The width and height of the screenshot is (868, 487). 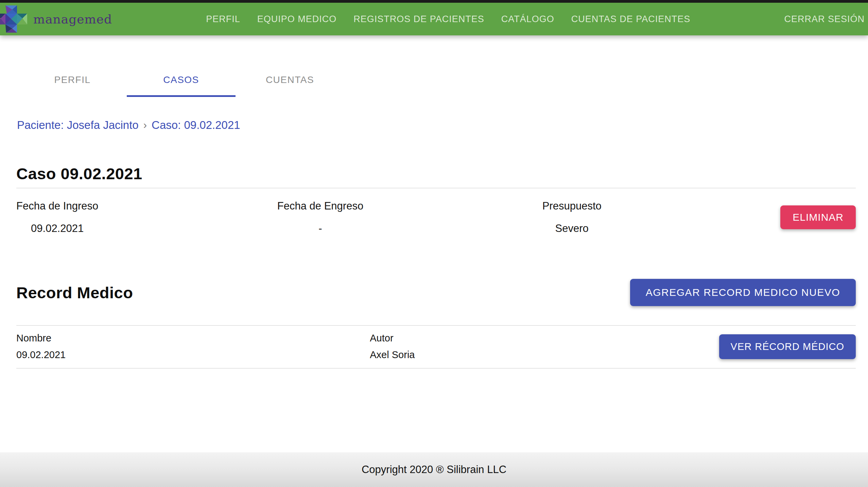 I want to click on tabs: PERFIL CASOS CUENTAS, so click(x=437, y=81).